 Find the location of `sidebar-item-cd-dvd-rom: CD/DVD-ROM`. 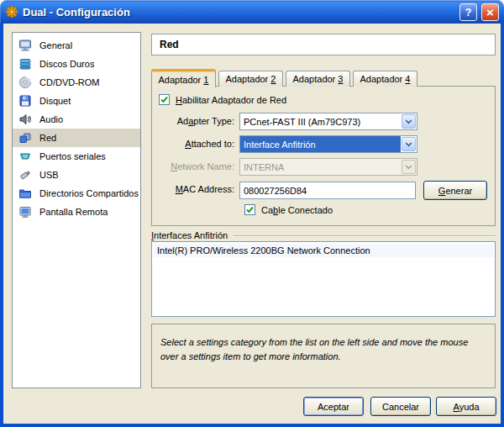

sidebar-item-cd-dvd-rom: CD/DVD-ROM is located at coordinates (76, 82).